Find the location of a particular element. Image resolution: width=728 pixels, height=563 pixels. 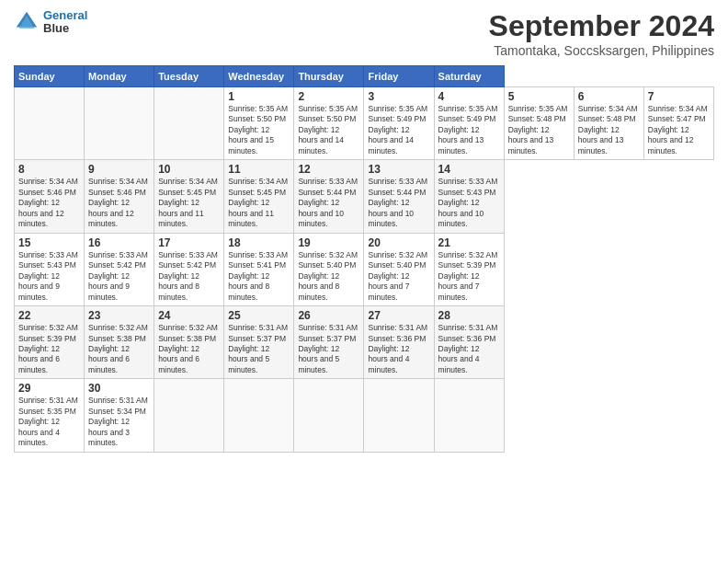

day-info: Sunrise: 5:34 AMSunset: 5:47 PMDaylight:… is located at coordinates (678, 131).